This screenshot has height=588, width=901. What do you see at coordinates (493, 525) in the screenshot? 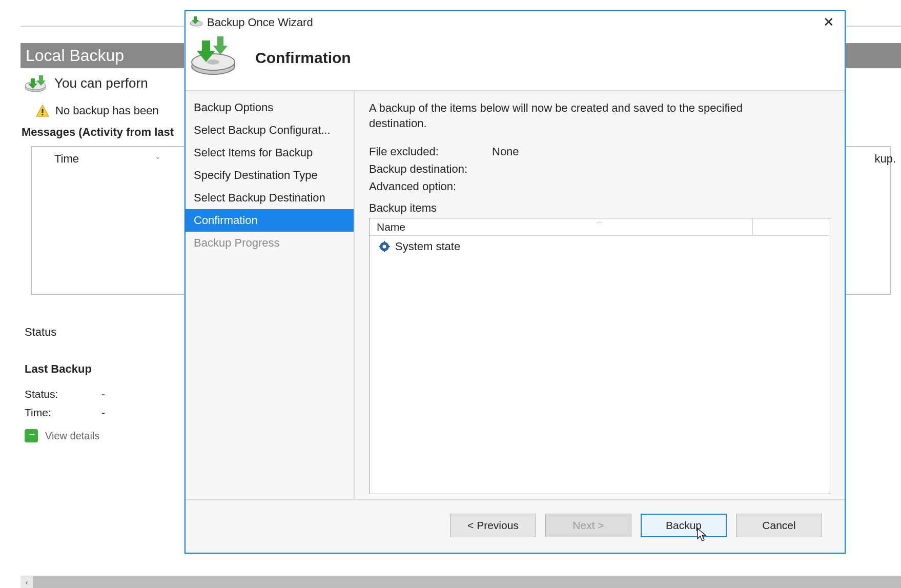
I see `previous-button: < Previous` at bounding box center [493, 525].